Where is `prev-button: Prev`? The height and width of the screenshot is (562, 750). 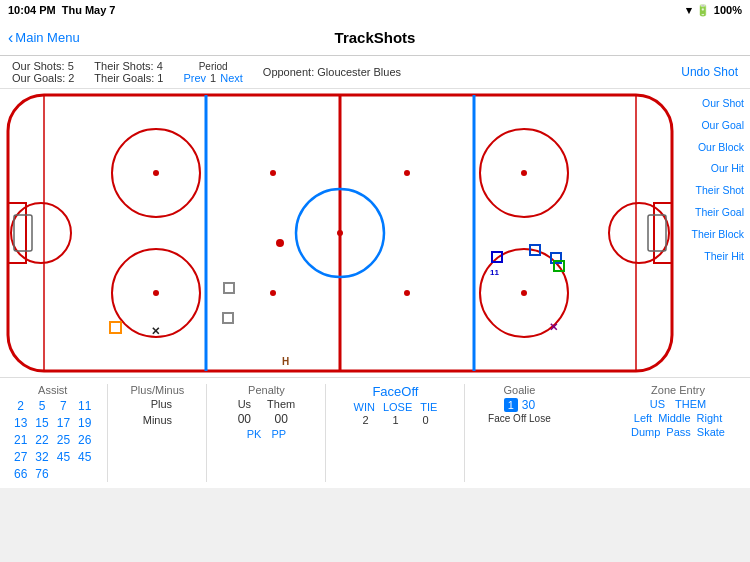
prev-button: Prev is located at coordinates (194, 78).